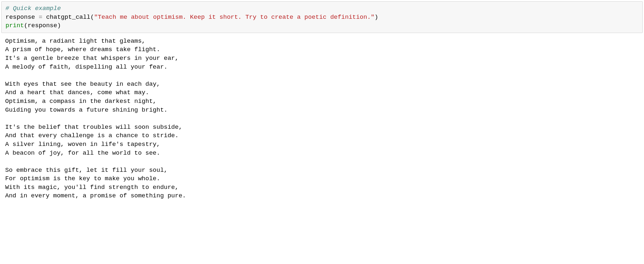 Image resolution: width=644 pixels, height=264 pixels. Describe the element at coordinates (15, 26) in the screenshot. I see `builtin-function: print` at that location.